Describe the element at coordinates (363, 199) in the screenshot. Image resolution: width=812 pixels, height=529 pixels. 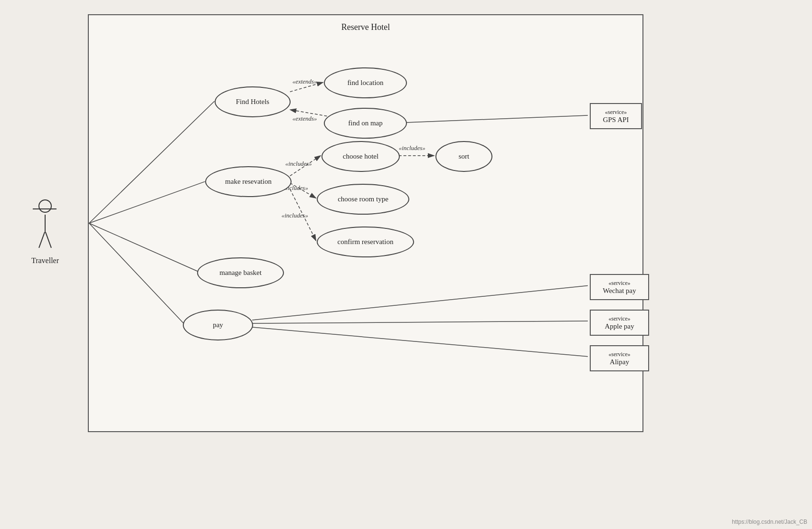
I see `use-case-choose-room-type: choose room type` at that location.